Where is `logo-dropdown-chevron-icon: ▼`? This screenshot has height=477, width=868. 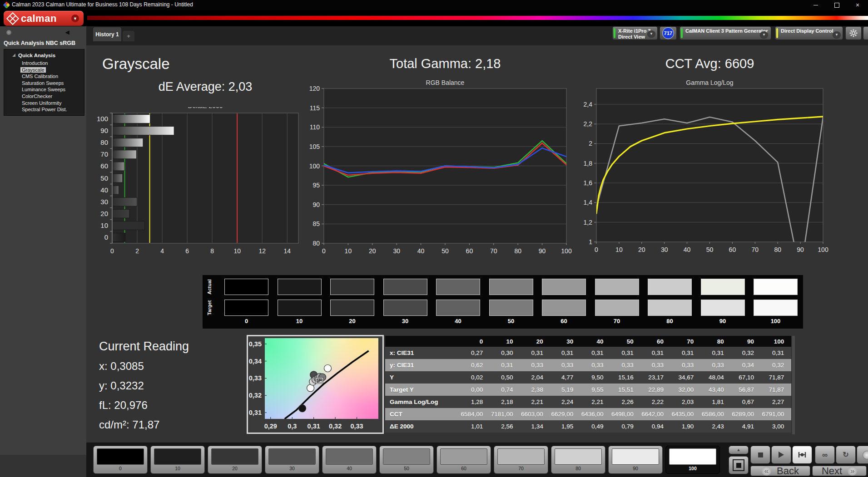 logo-dropdown-chevron-icon: ▼ is located at coordinates (75, 18).